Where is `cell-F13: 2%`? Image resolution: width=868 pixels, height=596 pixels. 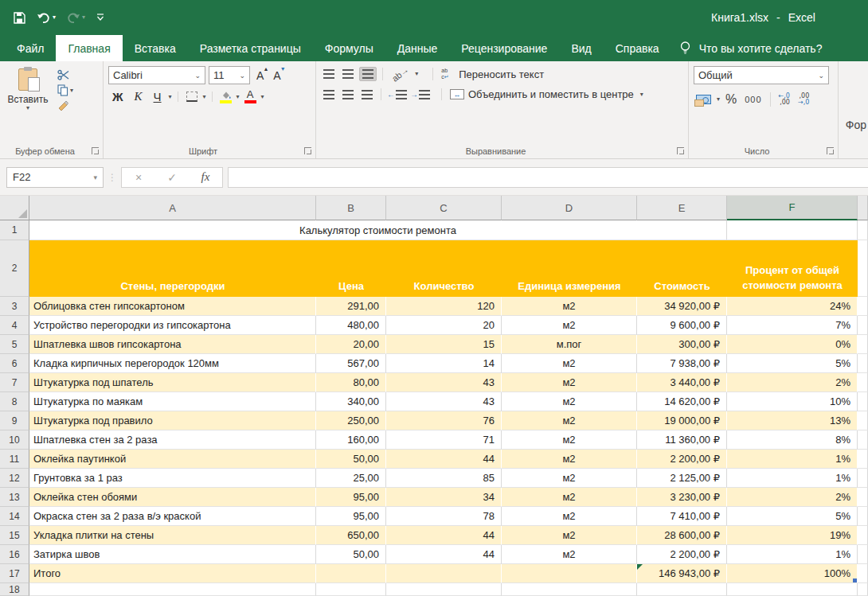
cell-F13: 2% is located at coordinates (792, 497).